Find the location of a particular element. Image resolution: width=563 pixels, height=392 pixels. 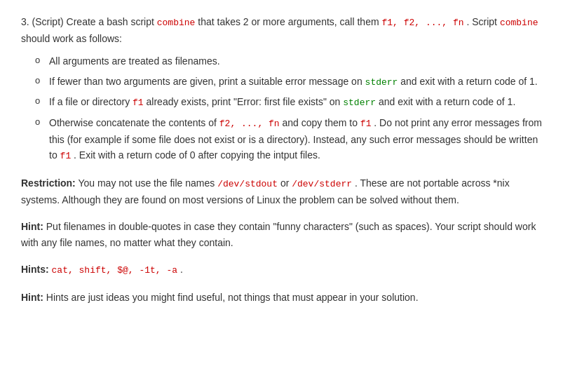

item-desc1: that takes 2 or more arguments, call the… is located at coordinates (290, 22).